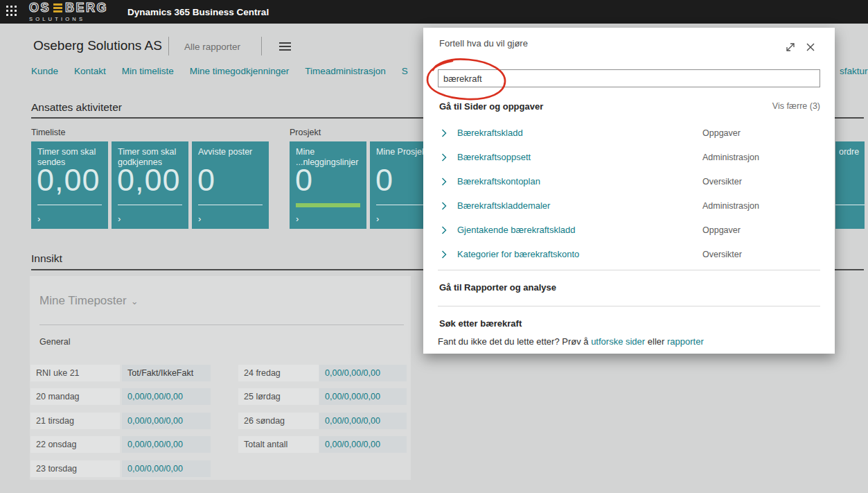 This screenshot has height=493, width=868. I want to click on tile-progress-bar, so click(328, 205).